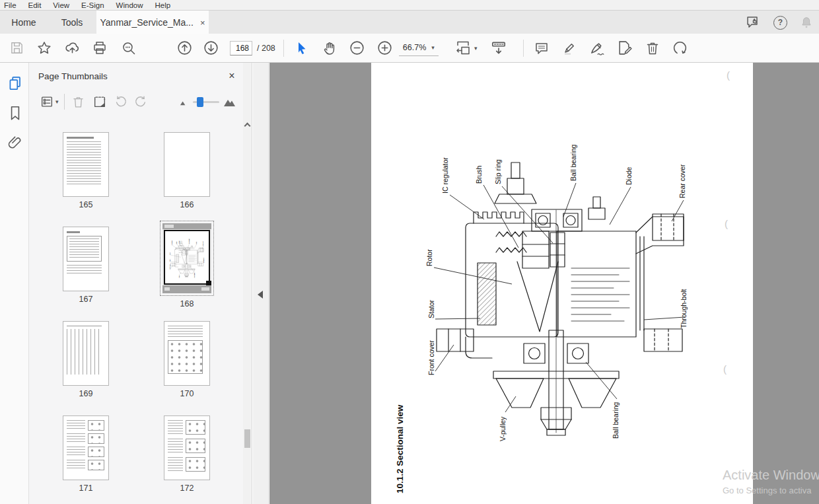 Image resolution: width=819 pixels, height=504 pixels. Describe the element at coordinates (771, 476) in the screenshot. I see `activate-windows-watermark: Activate Windows` at that location.